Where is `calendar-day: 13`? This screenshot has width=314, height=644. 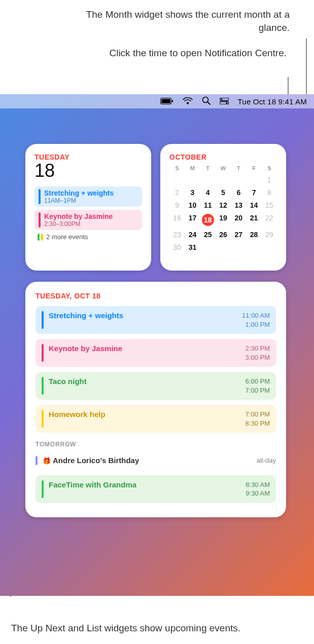 calendar-day: 13 is located at coordinates (238, 205).